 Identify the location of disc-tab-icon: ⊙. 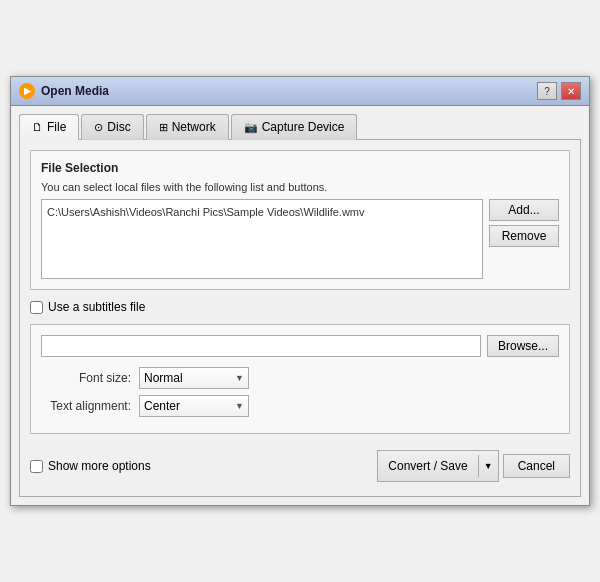
(98, 128).